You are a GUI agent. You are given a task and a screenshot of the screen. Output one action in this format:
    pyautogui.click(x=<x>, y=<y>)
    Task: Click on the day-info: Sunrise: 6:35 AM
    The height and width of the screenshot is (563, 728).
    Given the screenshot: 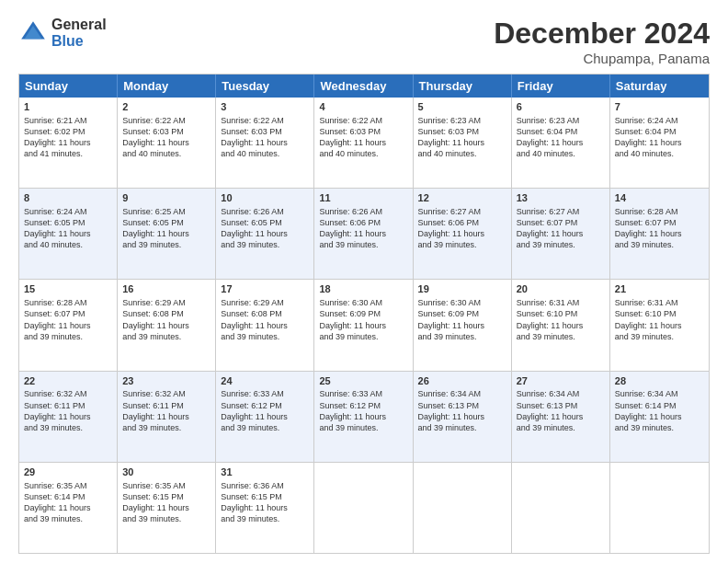 What is the action you would take?
    pyautogui.click(x=68, y=486)
    